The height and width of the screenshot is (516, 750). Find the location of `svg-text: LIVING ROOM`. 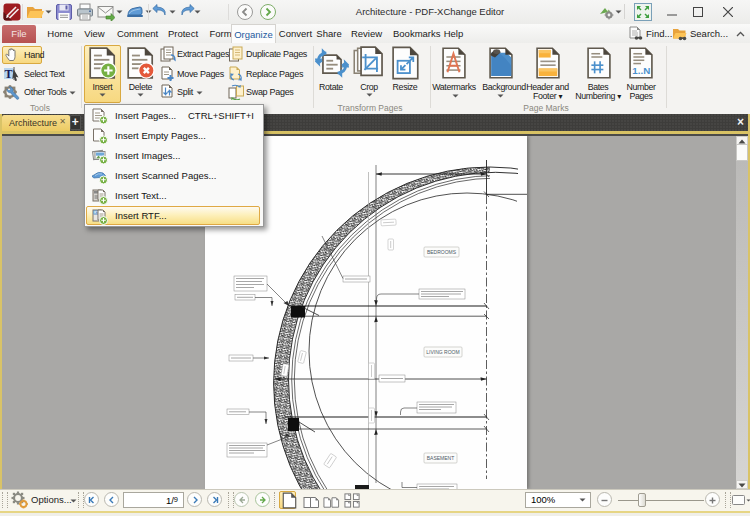

svg-text: LIVING ROOM is located at coordinates (442, 352).